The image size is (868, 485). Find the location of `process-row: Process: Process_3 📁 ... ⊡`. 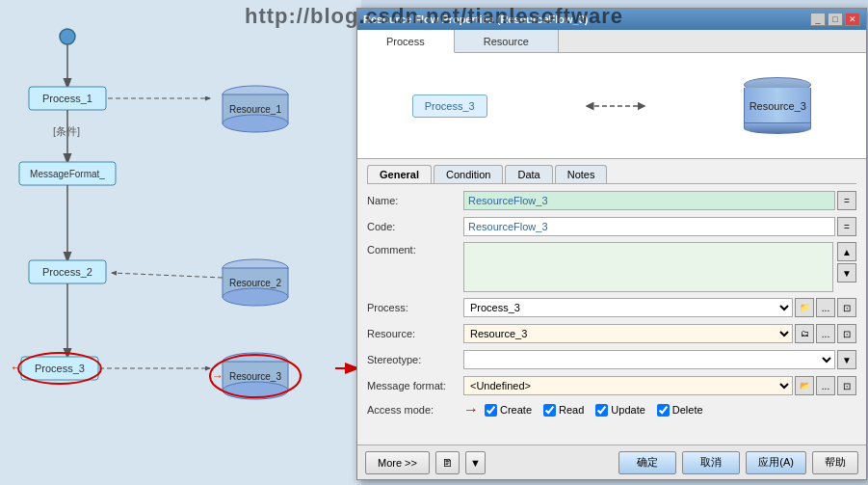

process-row: Process: Process_3 📁 ... ⊡ is located at coordinates (612, 308).